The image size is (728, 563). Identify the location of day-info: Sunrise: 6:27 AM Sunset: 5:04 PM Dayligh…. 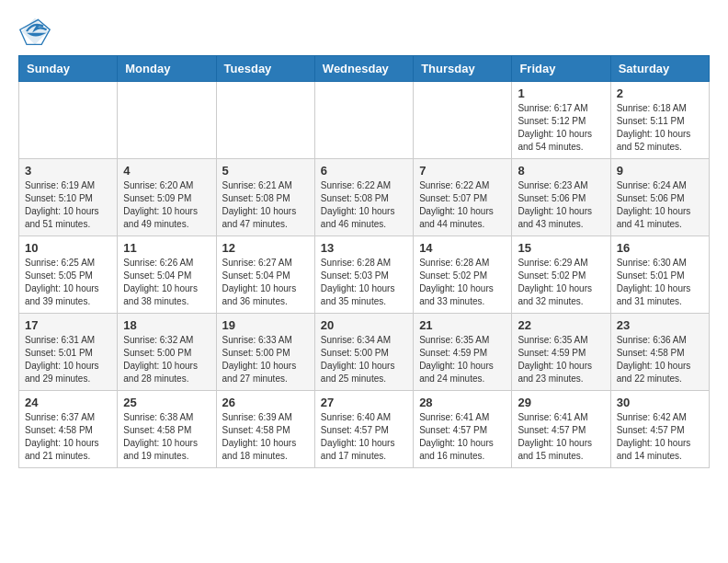
(266, 282).